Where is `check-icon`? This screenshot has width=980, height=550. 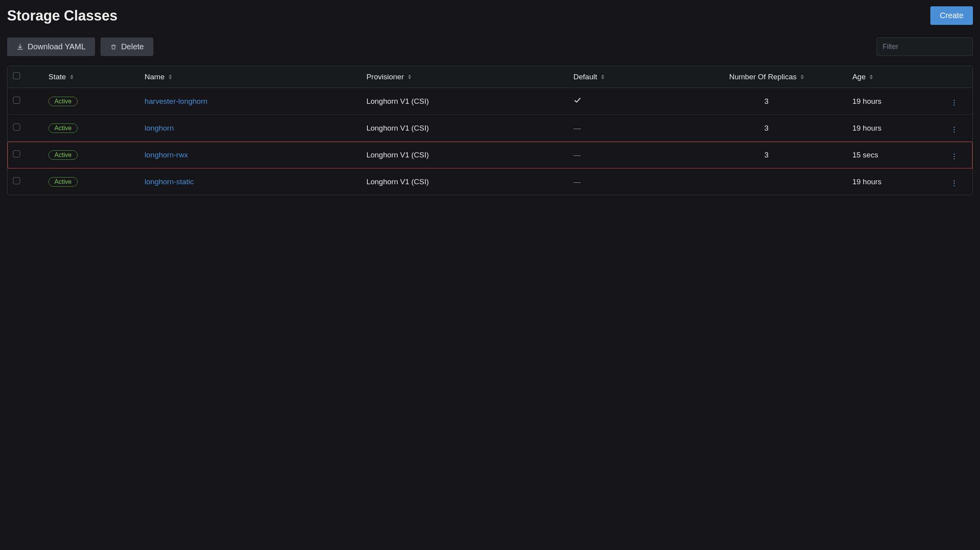 check-icon is located at coordinates (578, 100).